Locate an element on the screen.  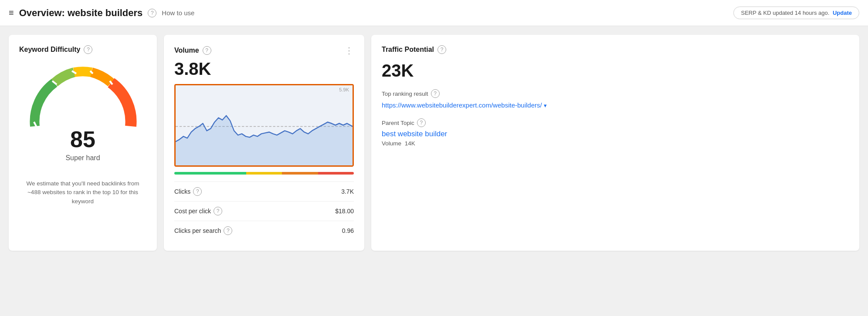
gauge-container: 85 Super hard is located at coordinates (83, 114).